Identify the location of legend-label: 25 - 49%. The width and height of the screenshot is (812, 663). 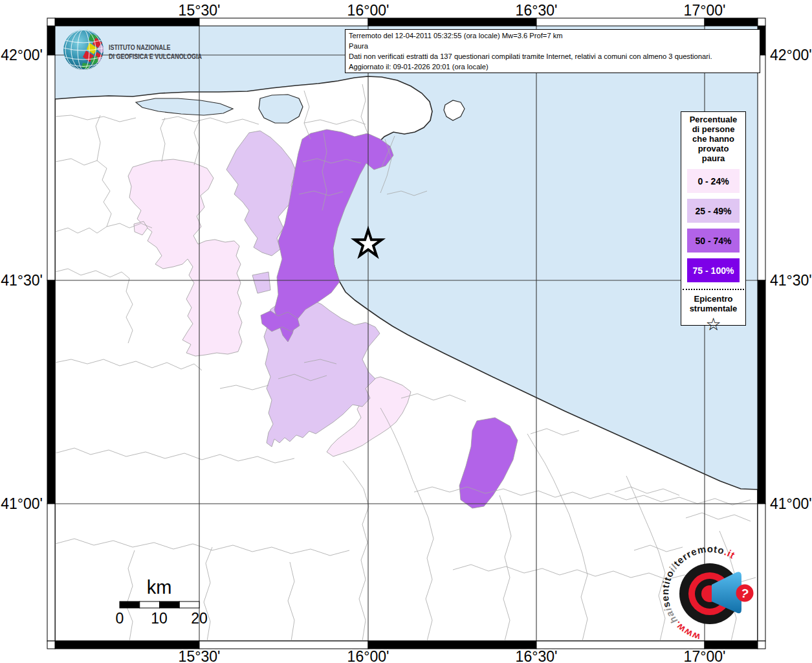
(713, 211).